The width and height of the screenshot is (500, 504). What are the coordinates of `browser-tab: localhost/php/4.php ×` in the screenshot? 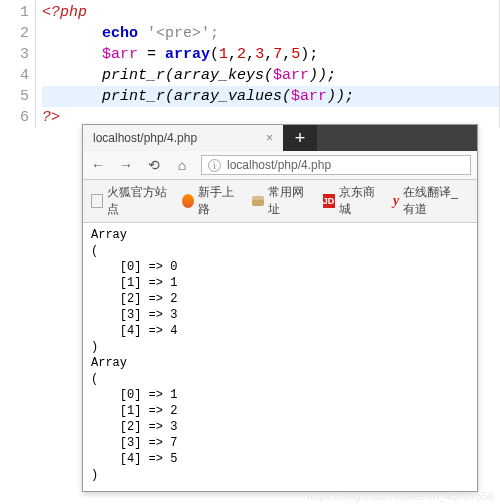 It's located at (183, 138).